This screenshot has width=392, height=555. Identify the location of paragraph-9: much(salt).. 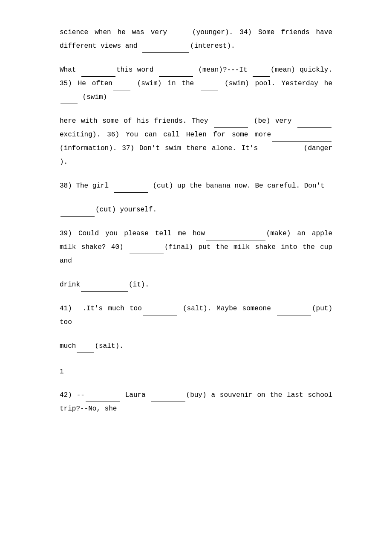
(196, 346).